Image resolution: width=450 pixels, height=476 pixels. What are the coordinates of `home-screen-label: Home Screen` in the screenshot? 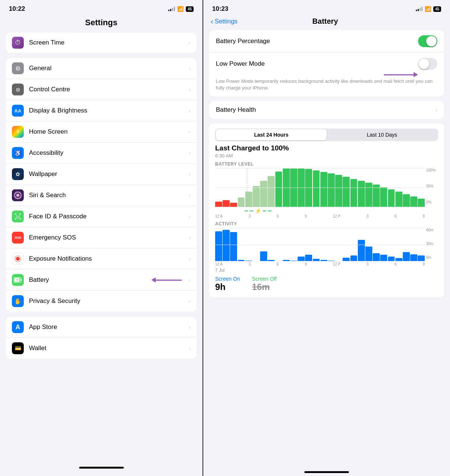 It's located at (109, 132).